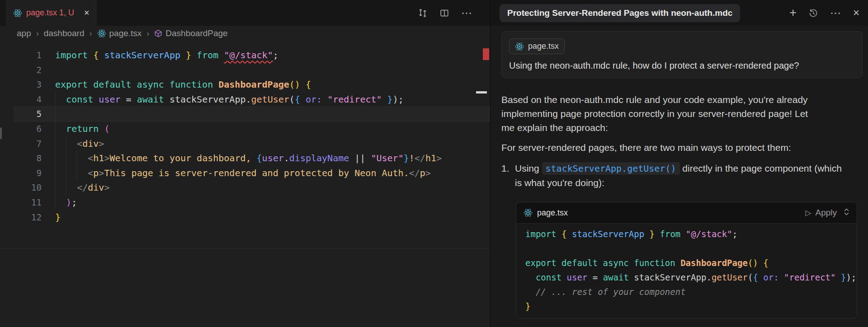 The image size is (868, 327). I want to click on panel-drag-handle, so click(1, 133).